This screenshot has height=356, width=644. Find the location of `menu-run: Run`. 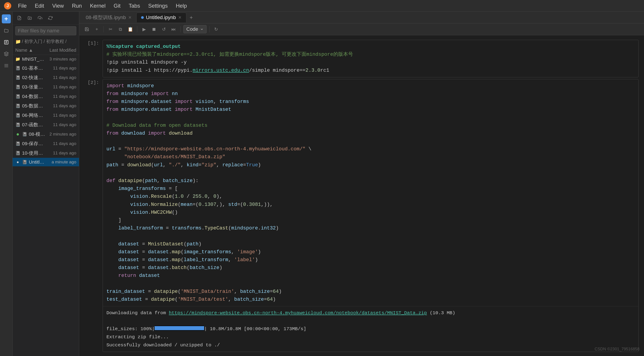

menu-run: Run is located at coordinates (77, 6).